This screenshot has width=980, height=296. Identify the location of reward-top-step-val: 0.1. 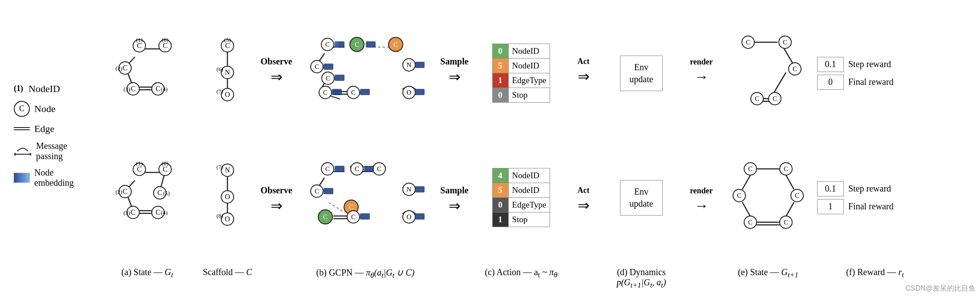
(830, 64).